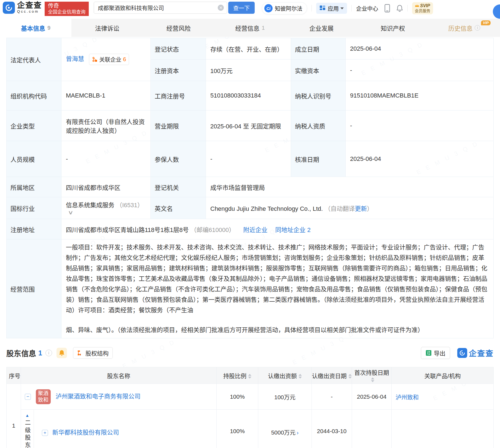 This screenshot has width=500, height=448. I want to click on tab-label: 经营信息, so click(247, 28).